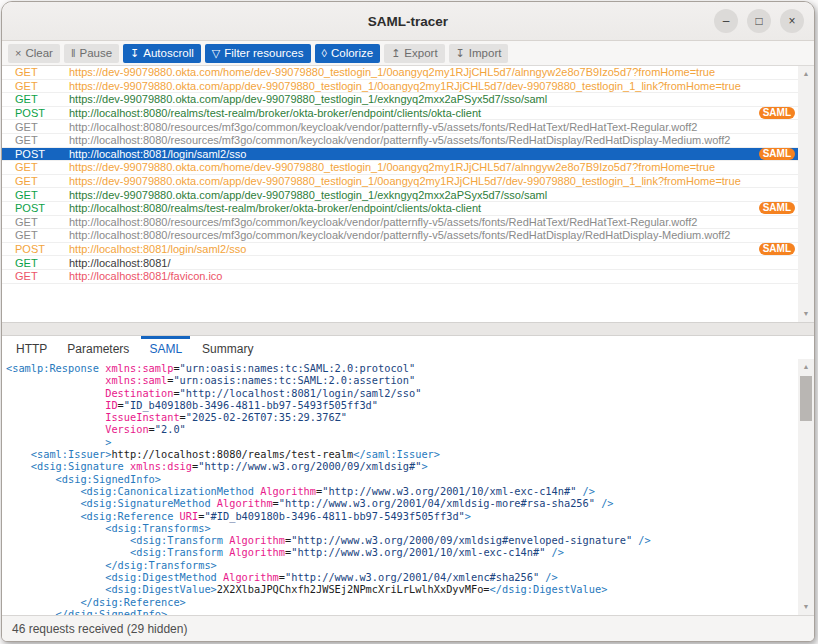  I want to click on maximize-button: □, so click(759, 21).